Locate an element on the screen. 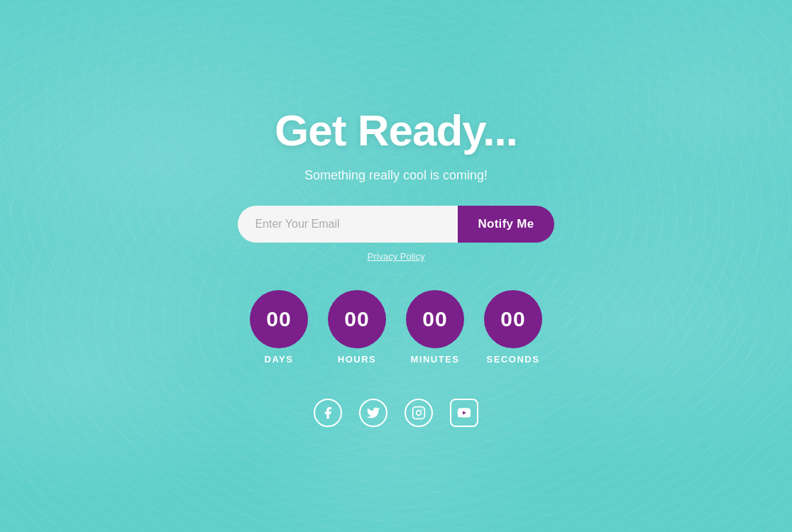  countdown-days-value: 00 is located at coordinates (279, 319).